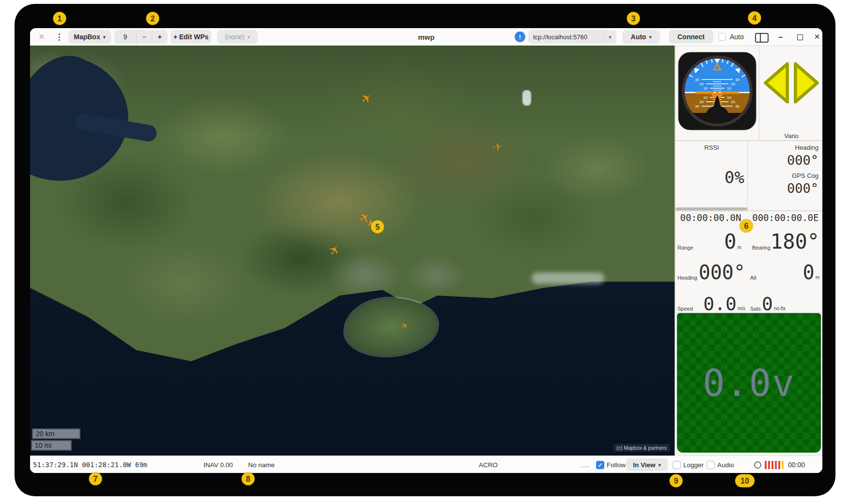  I want to click on speed-label: Speed, so click(685, 309).